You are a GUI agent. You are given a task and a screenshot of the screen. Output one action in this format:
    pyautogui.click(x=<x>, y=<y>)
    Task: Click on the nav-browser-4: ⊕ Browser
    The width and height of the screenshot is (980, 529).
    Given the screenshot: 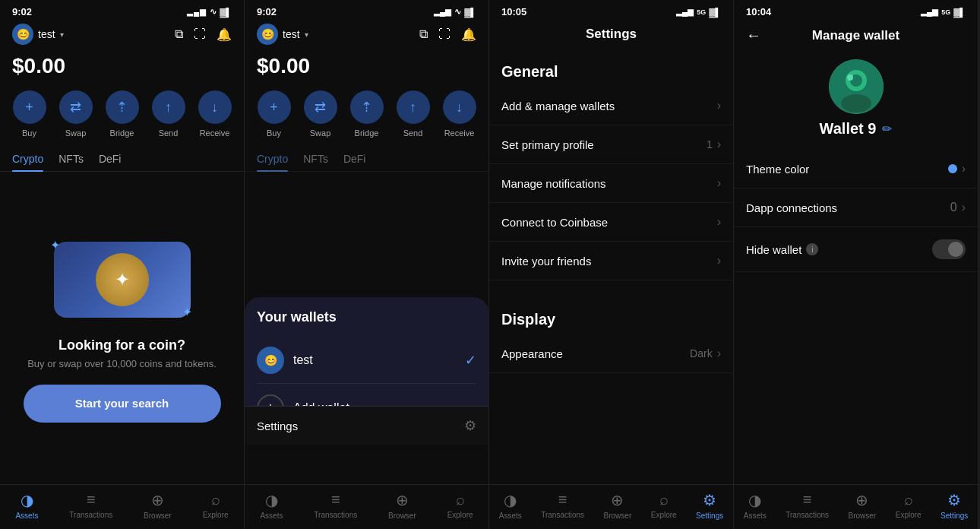 What is the action you would take?
    pyautogui.click(x=863, y=505)
    